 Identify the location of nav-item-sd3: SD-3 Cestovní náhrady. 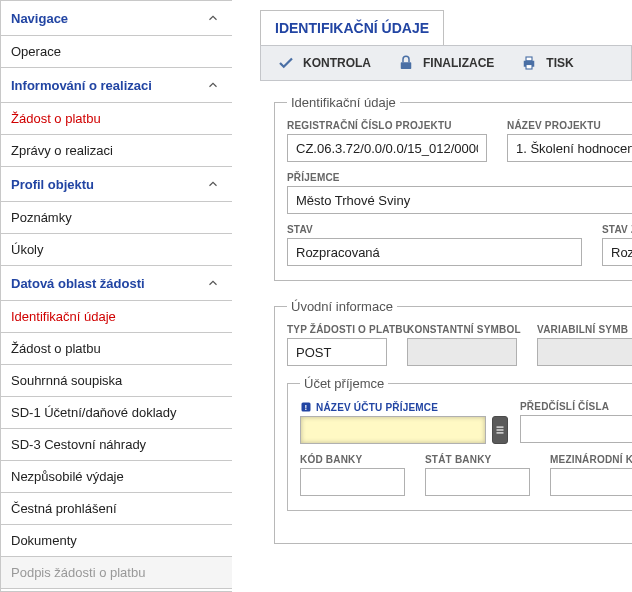
(116, 445).